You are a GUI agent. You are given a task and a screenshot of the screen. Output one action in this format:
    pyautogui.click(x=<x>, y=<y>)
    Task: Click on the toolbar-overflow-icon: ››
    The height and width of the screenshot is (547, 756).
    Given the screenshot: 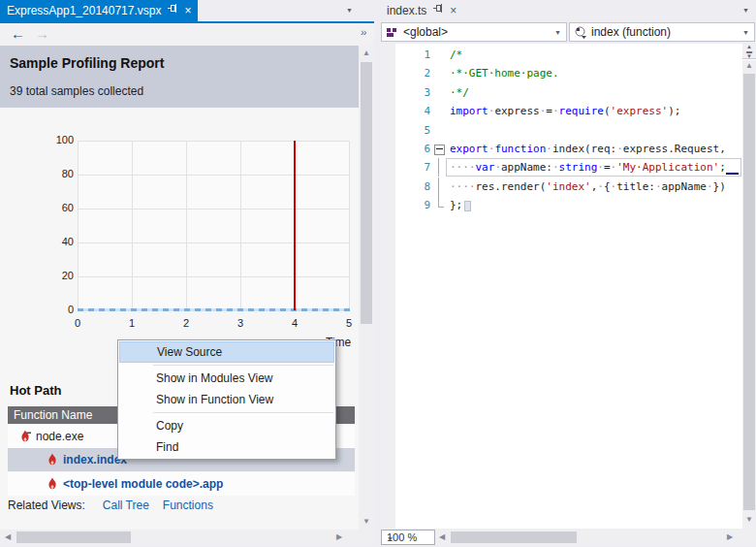 What is the action you would take?
    pyautogui.click(x=362, y=32)
    